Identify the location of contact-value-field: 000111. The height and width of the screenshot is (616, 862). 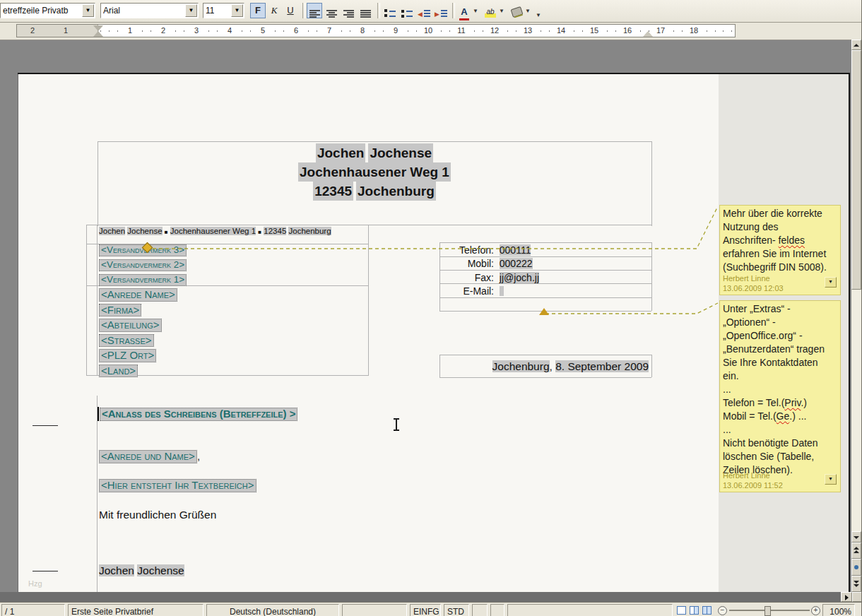
(516, 250).